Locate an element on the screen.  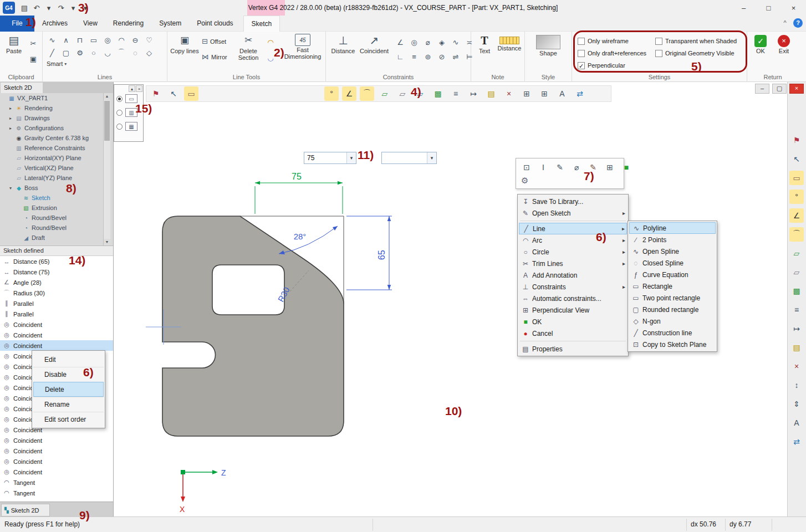
dimension-icon: ↕ is located at coordinates (797, 385).